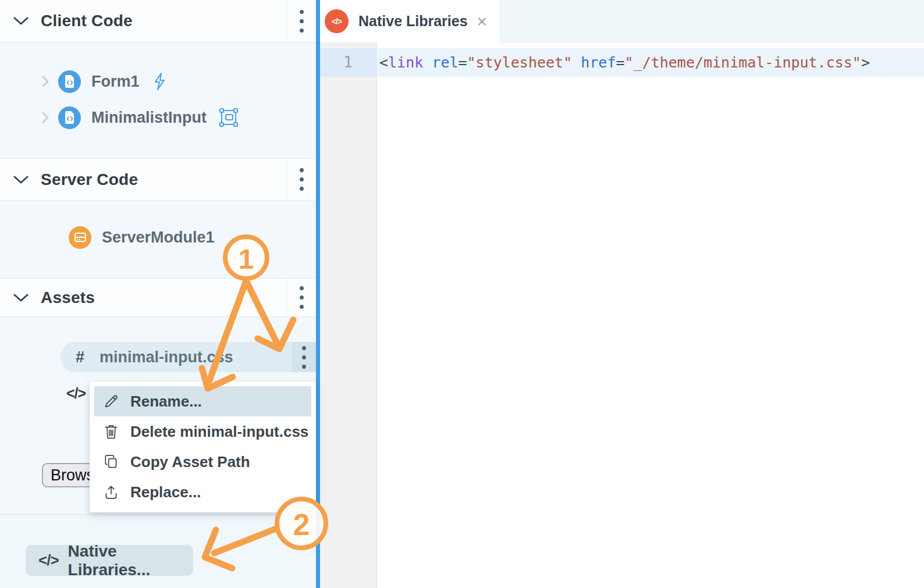 The width and height of the screenshot is (924, 588). Describe the element at coordinates (866, 63) in the screenshot. I see `code-token: >` at that location.